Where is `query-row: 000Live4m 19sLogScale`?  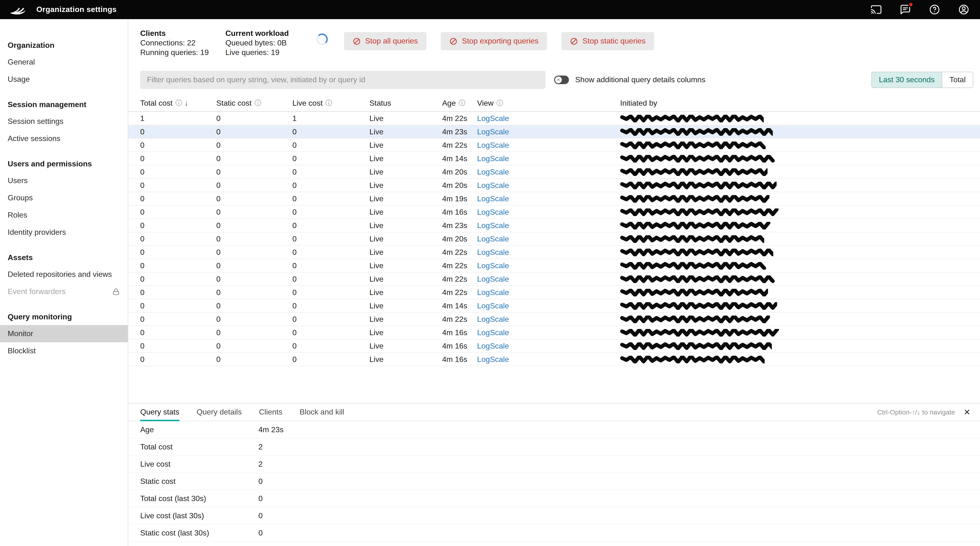 query-row: 000Live4m 19sLogScale is located at coordinates (554, 199).